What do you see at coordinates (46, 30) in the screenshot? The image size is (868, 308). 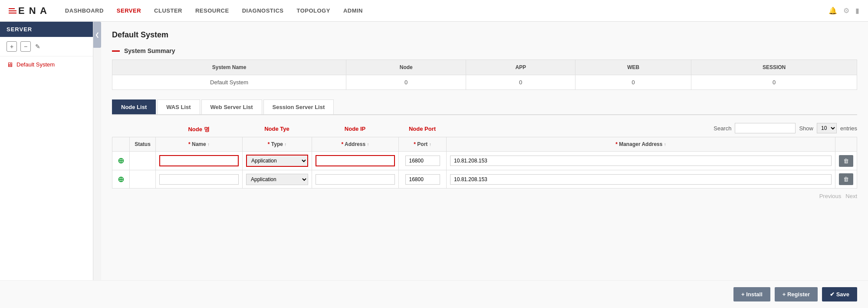 I see `sidebar-header: SERVER` at bounding box center [46, 30].